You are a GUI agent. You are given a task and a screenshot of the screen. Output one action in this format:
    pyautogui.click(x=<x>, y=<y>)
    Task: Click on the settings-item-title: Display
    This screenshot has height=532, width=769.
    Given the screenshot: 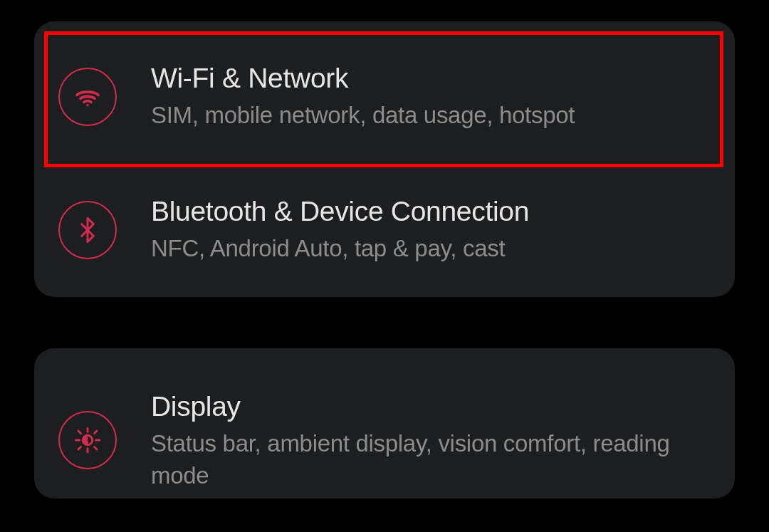 What is the action you would take?
    pyautogui.click(x=431, y=407)
    